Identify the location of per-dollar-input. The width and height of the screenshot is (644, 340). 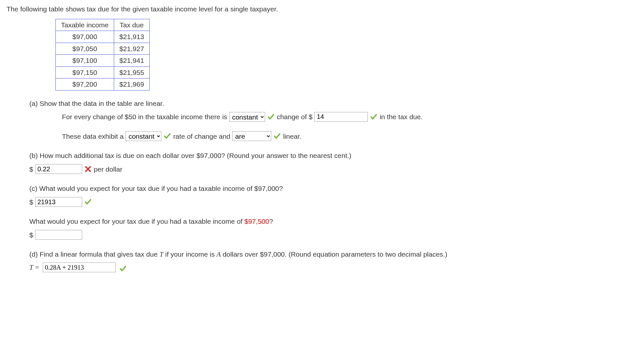
(59, 169).